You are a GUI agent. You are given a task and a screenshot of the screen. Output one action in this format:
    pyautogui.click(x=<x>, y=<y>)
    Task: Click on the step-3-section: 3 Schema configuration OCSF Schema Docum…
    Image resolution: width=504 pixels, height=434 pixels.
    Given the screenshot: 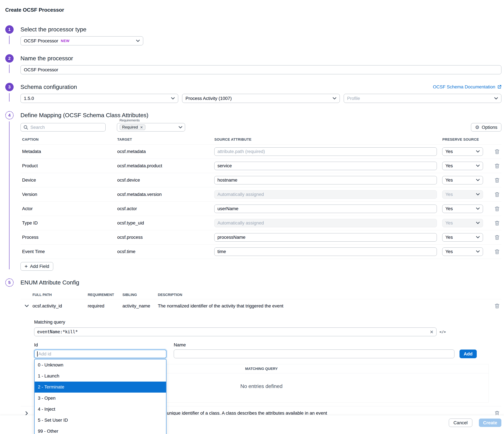 What is the action you would take?
    pyautogui.click(x=251, y=97)
    